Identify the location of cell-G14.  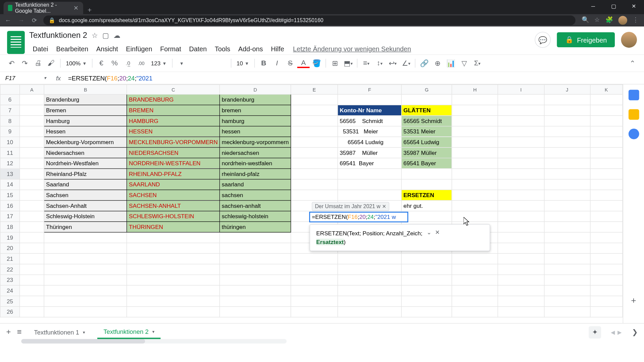
(427, 185).